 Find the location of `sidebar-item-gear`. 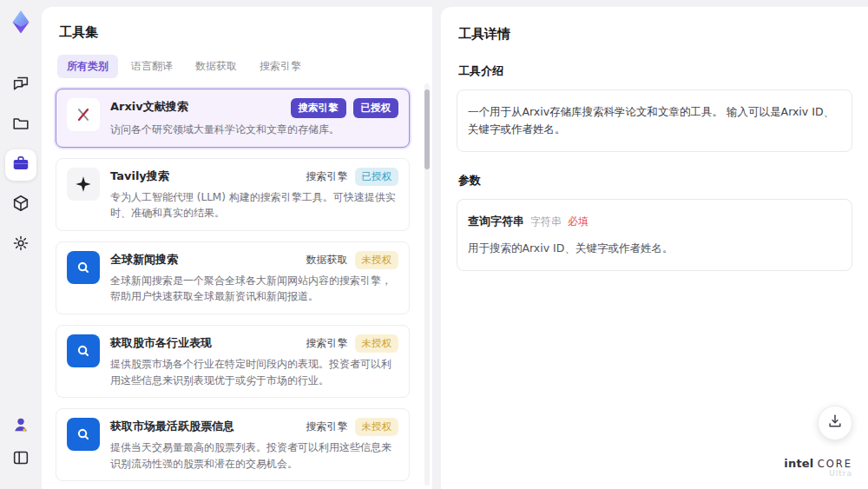

sidebar-item-gear is located at coordinates (21, 245).